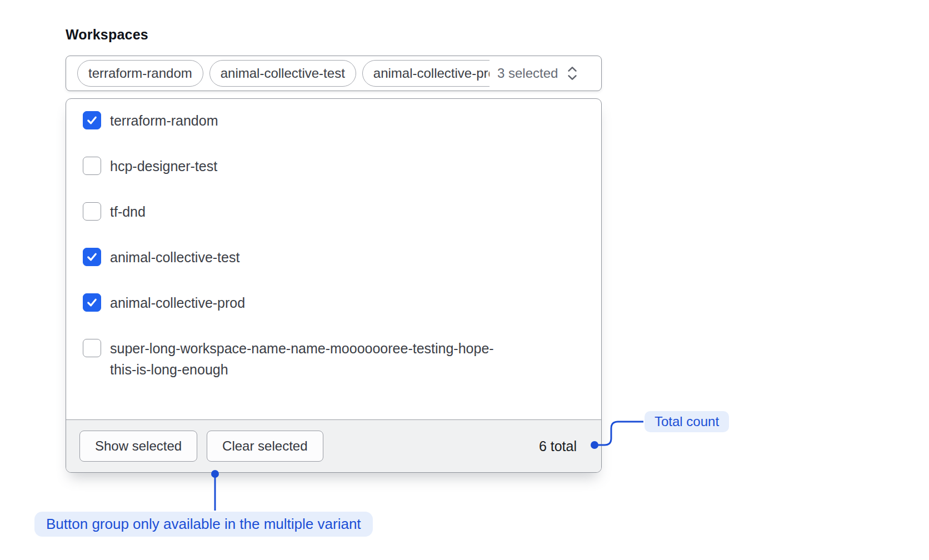 Image resolution: width=929 pixels, height=560 pixels. What do you see at coordinates (528, 73) in the screenshot?
I see `selected-count-text: 3 selected` at bounding box center [528, 73].